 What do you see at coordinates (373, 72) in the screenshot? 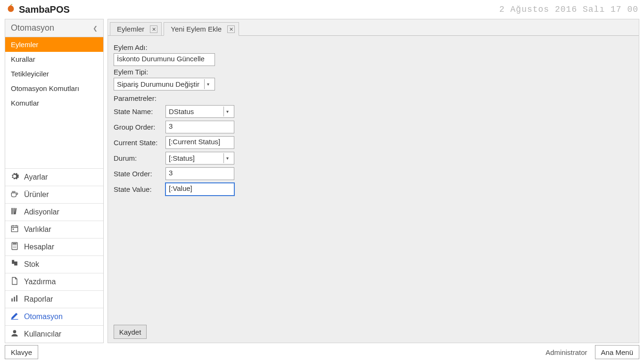
I see `action-type-label: Eylem Tipi:` at bounding box center [373, 72].